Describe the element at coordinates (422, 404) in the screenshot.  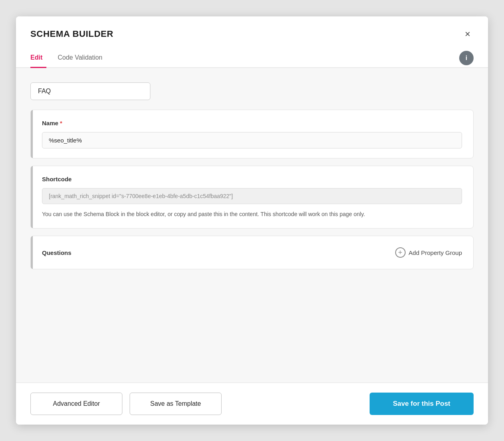
I see `save-for-post-button: Save for this Post` at that location.